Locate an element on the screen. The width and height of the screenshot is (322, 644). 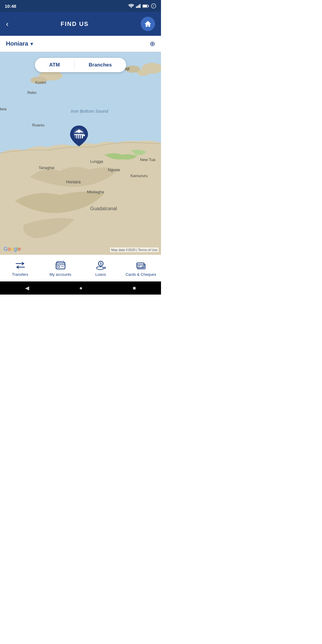
android-home-button: ● is located at coordinates (81, 288).